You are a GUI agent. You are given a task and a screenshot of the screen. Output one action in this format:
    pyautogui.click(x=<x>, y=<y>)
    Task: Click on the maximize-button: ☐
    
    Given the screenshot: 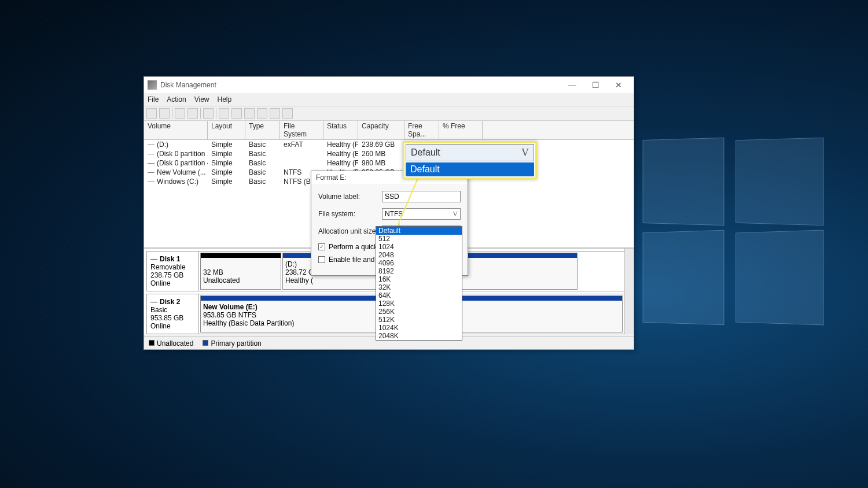 What is the action you would take?
    pyautogui.click(x=595, y=85)
    